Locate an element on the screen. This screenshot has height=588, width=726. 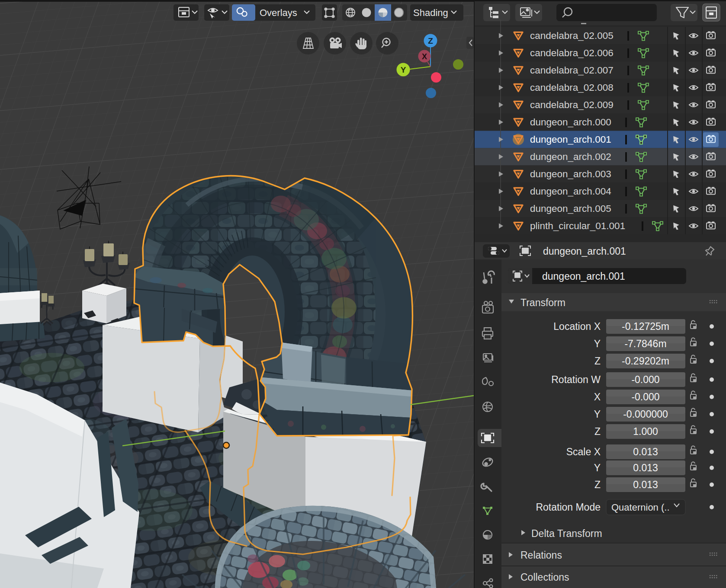
svg-text: dungeon_arch.004 is located at coordinates (571, 191).